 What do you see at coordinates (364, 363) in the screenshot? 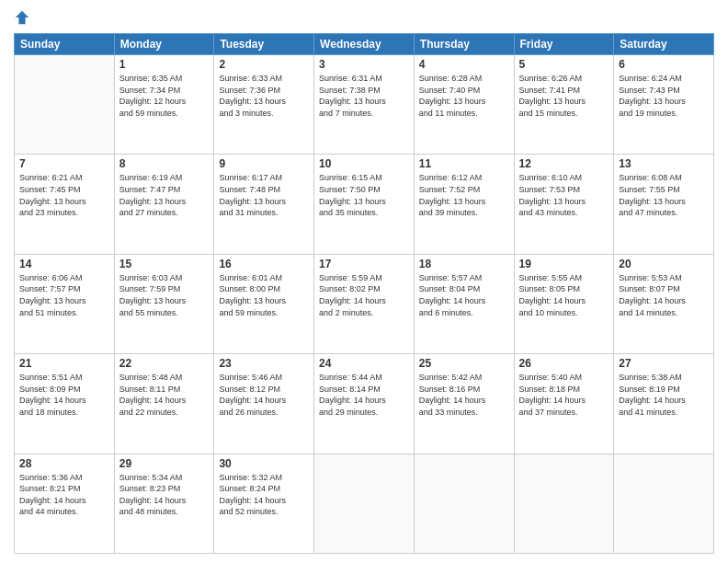
I see `day-number: 24` at bounding box center [364, 363].